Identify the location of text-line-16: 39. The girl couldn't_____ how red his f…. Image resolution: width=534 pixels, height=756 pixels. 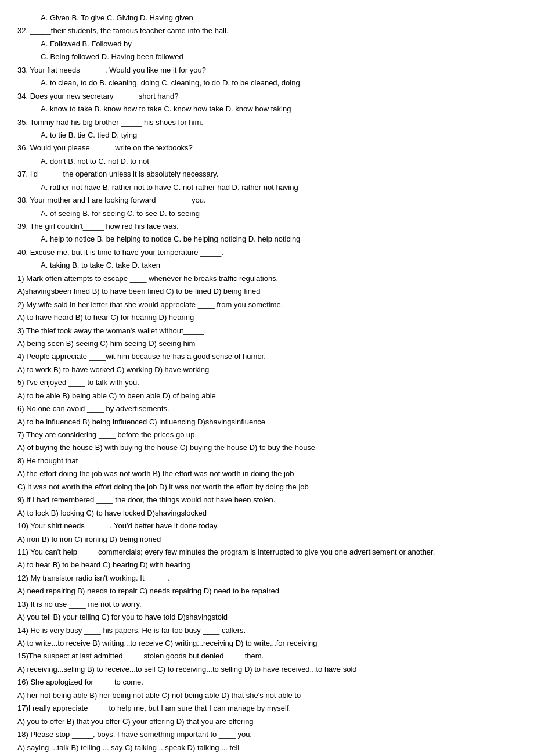
(267, 226).